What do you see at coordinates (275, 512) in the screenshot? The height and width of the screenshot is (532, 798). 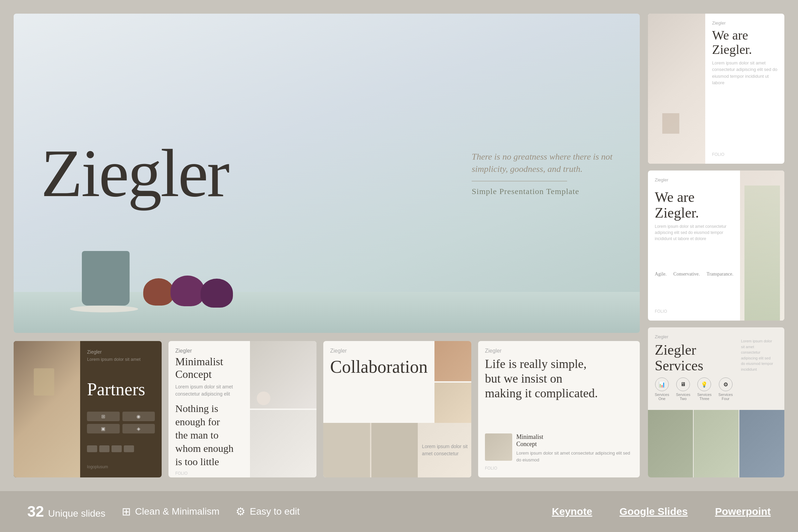 I see `edit-label: Easy to edit` at bounding box center [275, 512].